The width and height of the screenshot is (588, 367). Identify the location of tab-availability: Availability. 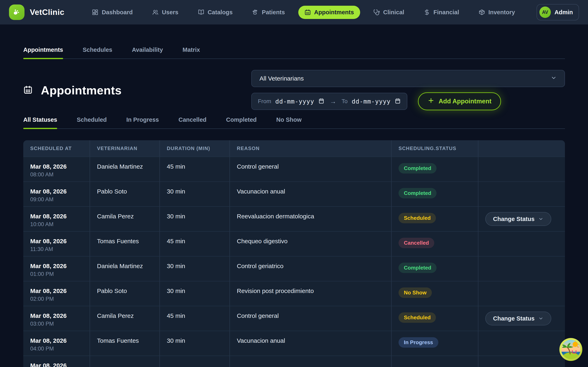
(147, 52).